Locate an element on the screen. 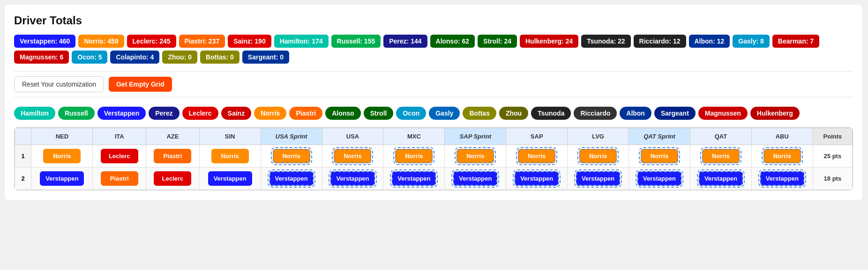  driver-pill: Ricciardo is located at coordinates (595, 113).